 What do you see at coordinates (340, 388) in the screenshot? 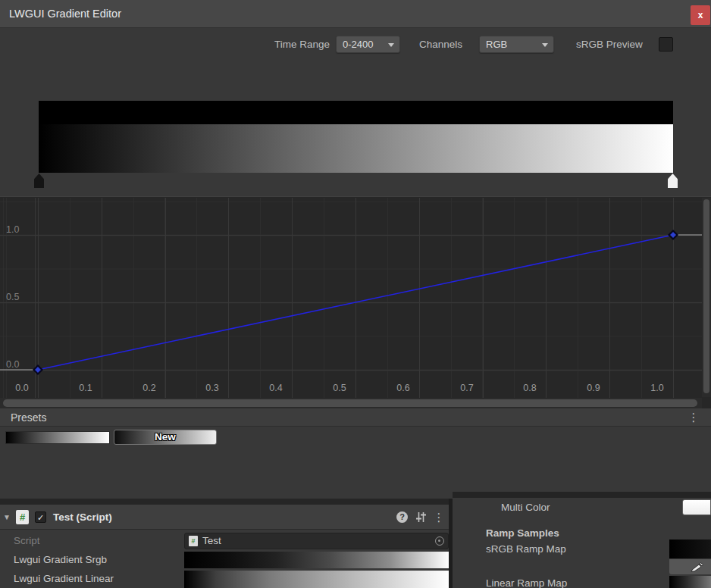
I see `x-axis-tick: 0.5` at bounding box center [340, 388].